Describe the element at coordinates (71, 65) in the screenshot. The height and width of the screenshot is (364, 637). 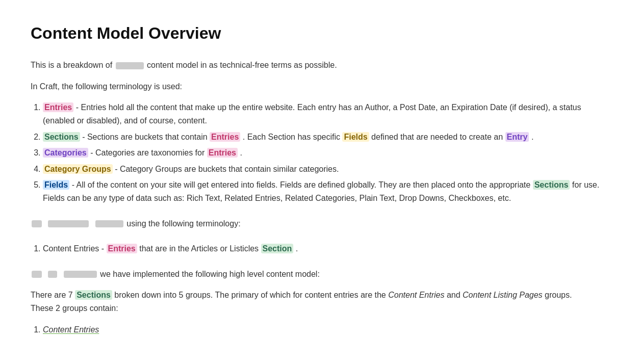
I see `intro-text-before: This is a breakdown of` at that location.